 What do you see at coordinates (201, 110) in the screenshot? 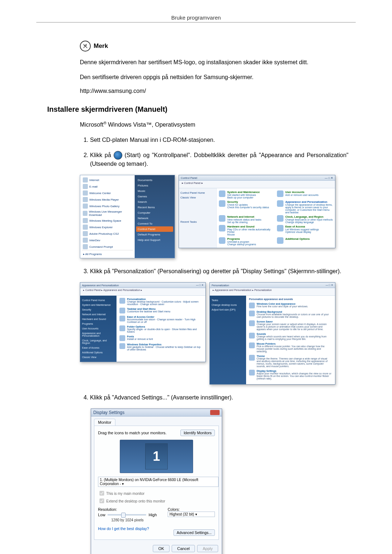
I see `section-heading: Installere skjermdriveren (Manuelt)` at bounding box center [201, 110].